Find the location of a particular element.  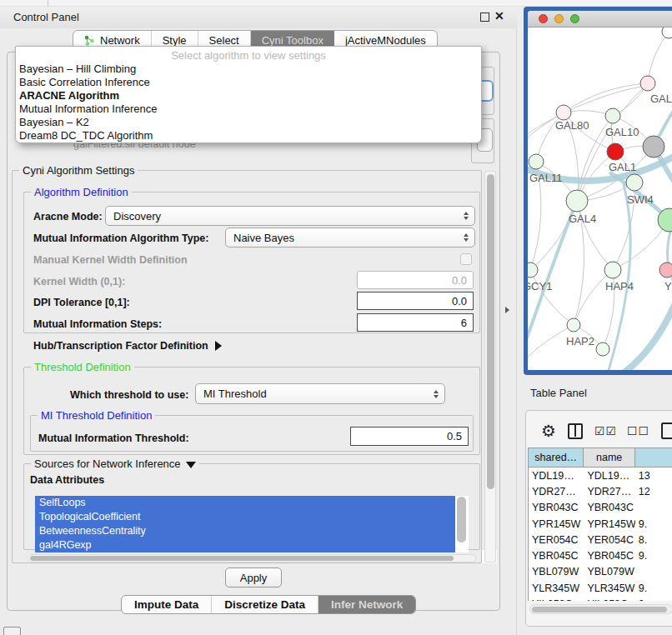

mi-threshold-label: Mutual Information Threshold: is located at coordinates (113, 438).